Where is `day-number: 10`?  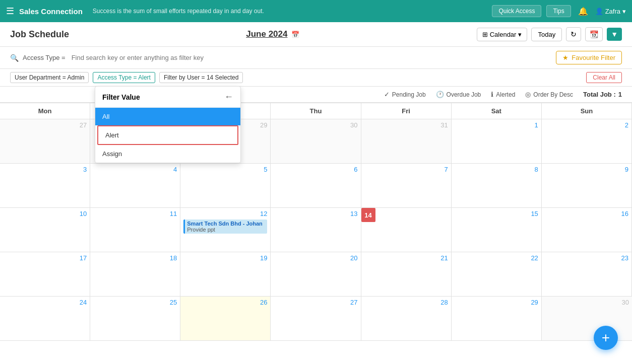 day-number: 10 is located at coordinates (45, 213).